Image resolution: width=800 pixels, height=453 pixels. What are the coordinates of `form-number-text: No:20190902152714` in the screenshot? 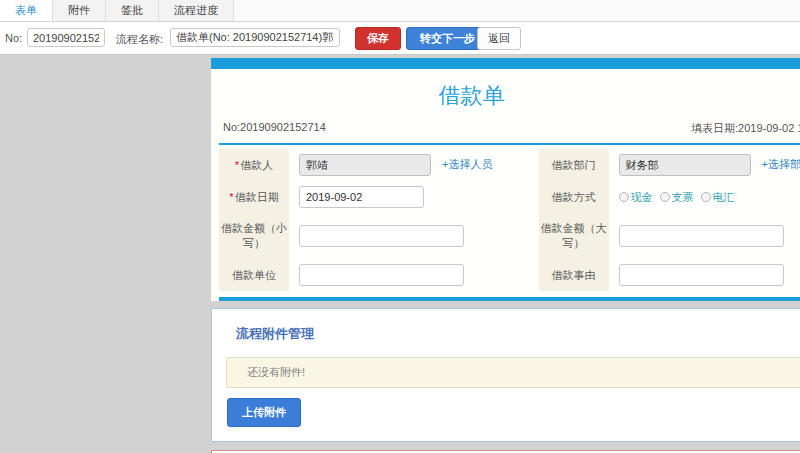 It's located at (274, 127).